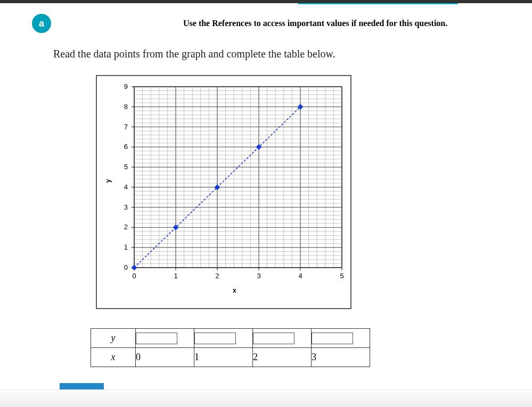  Describe the element at coordinates (108, 181) in the screenshot. I see `y-axis-label: y` at that location.